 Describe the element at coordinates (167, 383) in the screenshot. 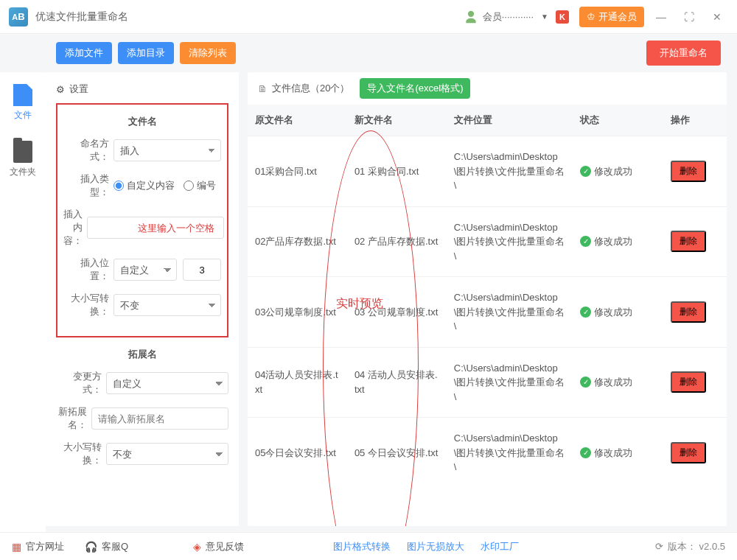

I see `change-mode-select: 自定义` at that location.